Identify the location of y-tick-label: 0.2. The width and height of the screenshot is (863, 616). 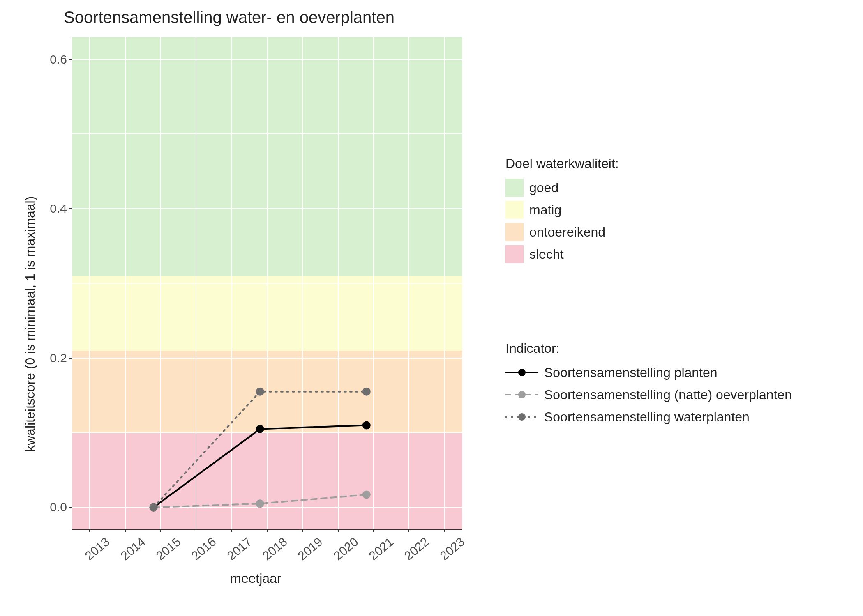
(58, 358).